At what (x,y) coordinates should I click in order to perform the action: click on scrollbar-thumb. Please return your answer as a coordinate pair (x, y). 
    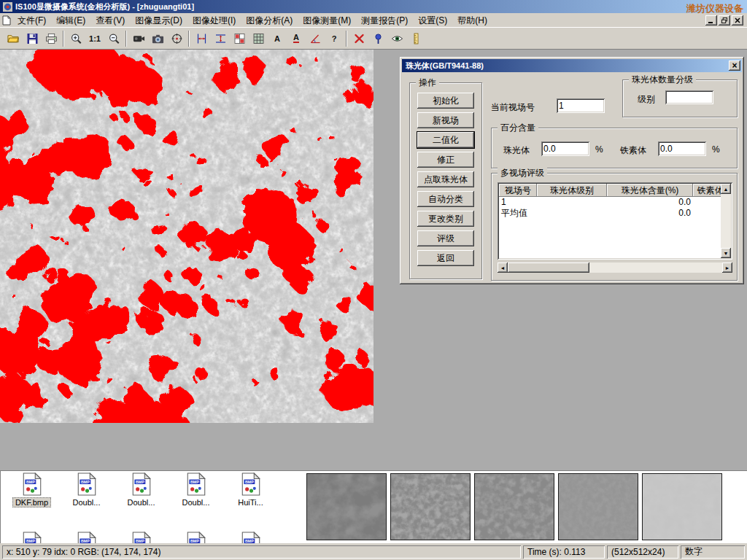
    Looking at the image, I should click on (549, 268).